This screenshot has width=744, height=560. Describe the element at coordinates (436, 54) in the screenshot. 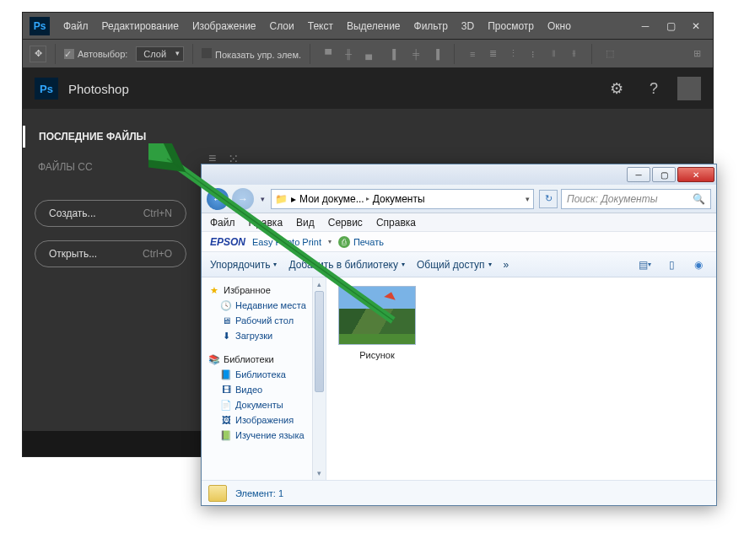

I see `align-right-icon: ▐` at that location.